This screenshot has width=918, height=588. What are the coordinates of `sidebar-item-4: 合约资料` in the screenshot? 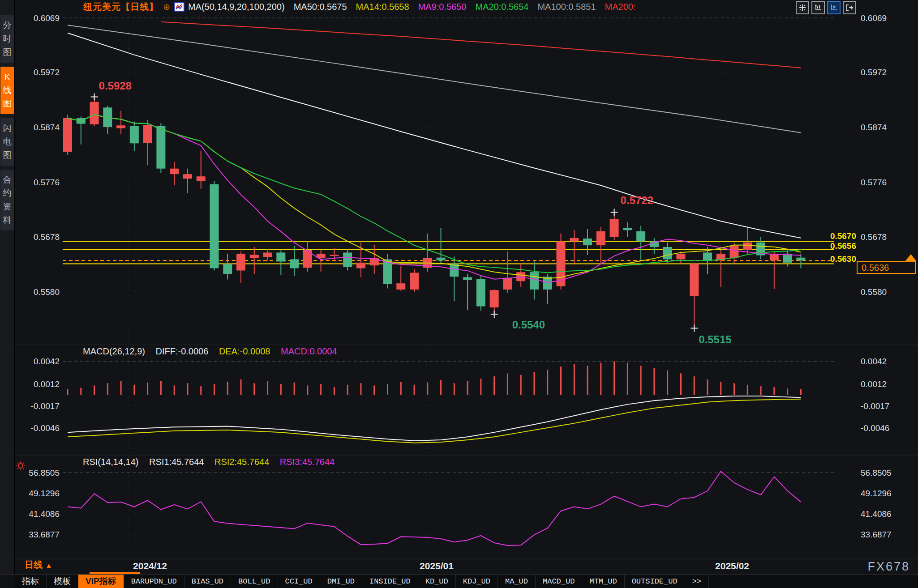 It's located at (7, 200).